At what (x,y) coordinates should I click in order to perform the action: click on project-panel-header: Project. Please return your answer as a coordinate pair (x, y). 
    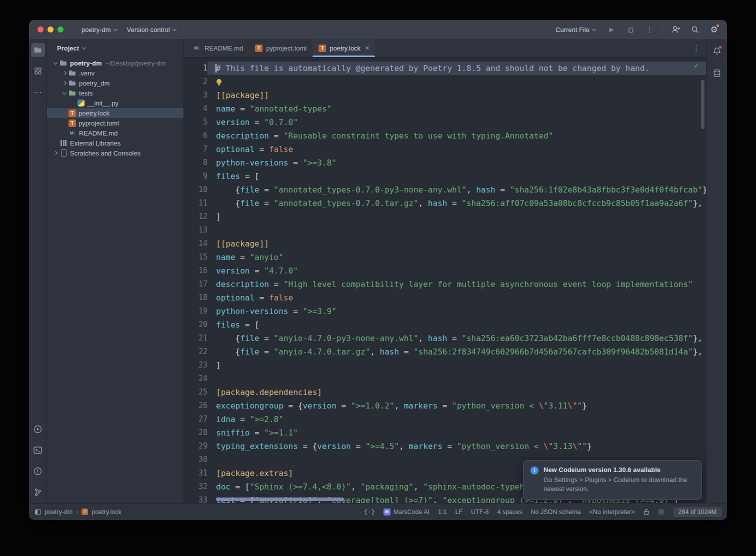
    Looking at the image, I should click on (115, 48).